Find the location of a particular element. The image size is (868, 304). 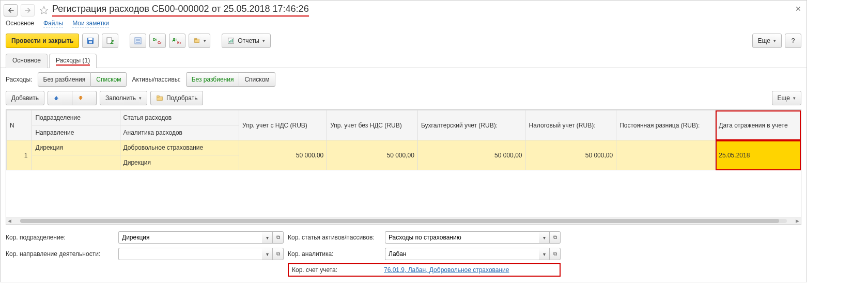

subtab-files: Файлы is located at coordinates (53, 24).